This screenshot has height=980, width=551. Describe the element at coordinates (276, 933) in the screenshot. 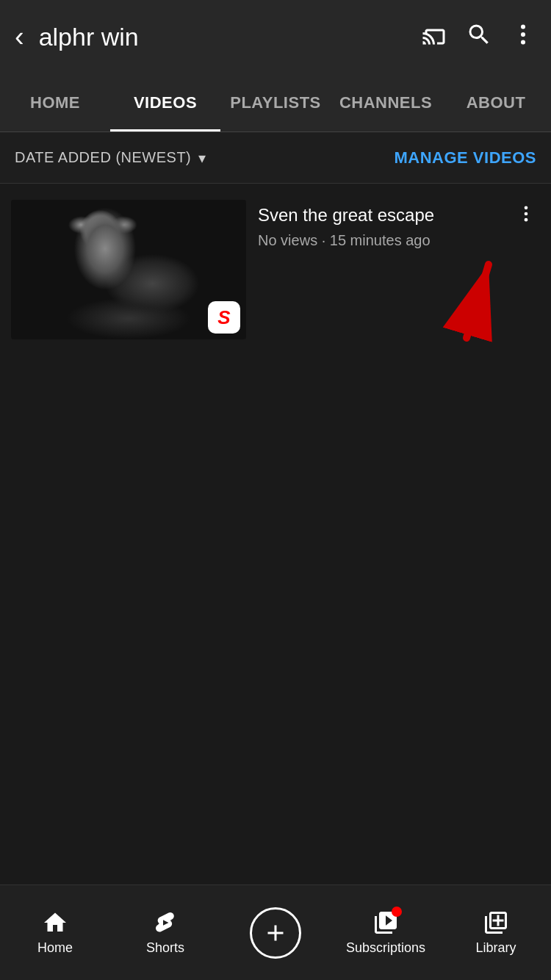

I see `add-button` at that location.